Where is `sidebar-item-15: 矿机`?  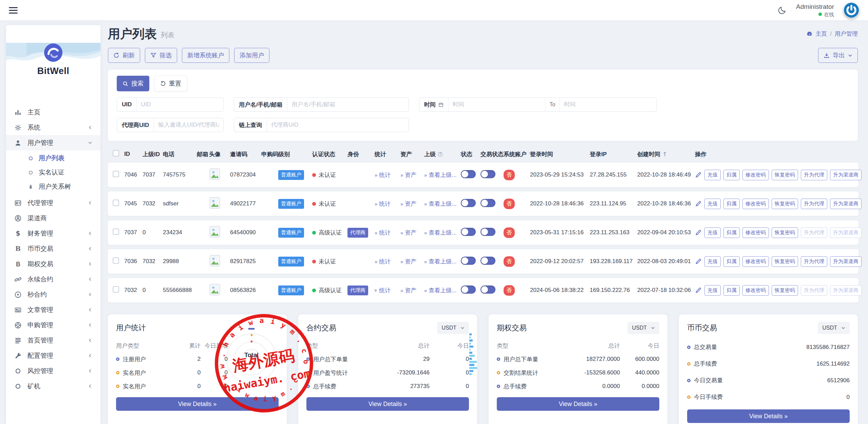
sidebar-item-15: 矿机 is located at coordinates (53, 386).